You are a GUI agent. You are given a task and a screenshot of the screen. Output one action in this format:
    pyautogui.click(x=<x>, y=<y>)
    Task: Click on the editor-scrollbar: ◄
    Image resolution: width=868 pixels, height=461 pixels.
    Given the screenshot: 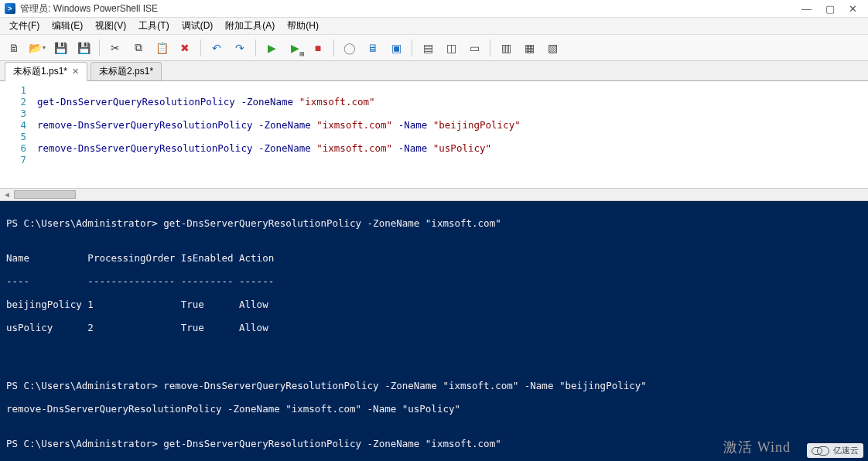 What is the action you would take?
    pyautogui.click(x=434, y=195)
    